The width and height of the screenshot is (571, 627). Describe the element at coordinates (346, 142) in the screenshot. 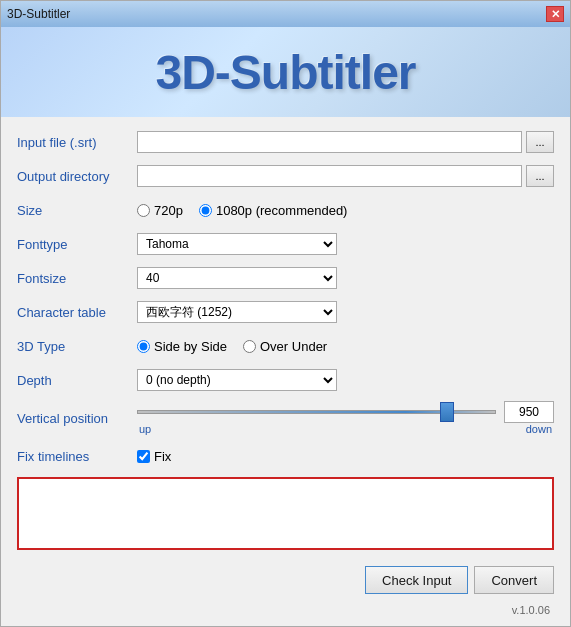

I see `input-file-control: ...` at that location.